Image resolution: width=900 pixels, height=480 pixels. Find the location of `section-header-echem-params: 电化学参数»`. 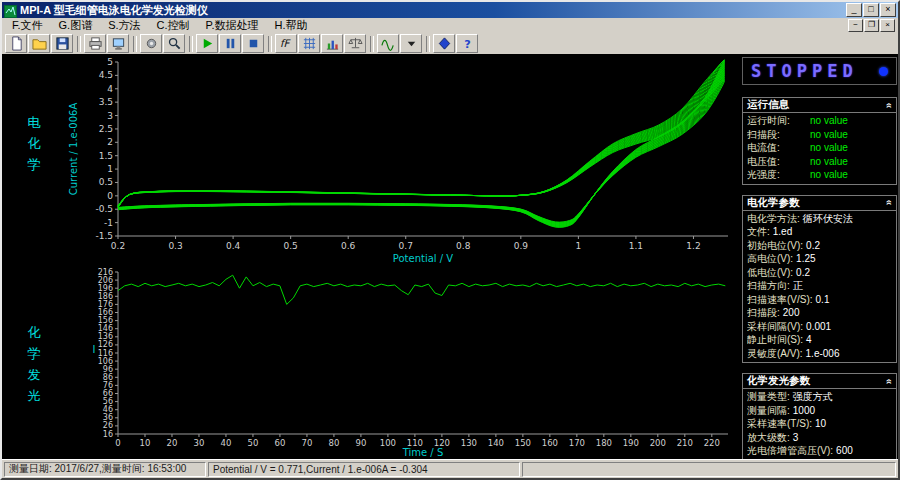

section-header-echem-params: 电化学参数» is located at coordinates (820, 204).